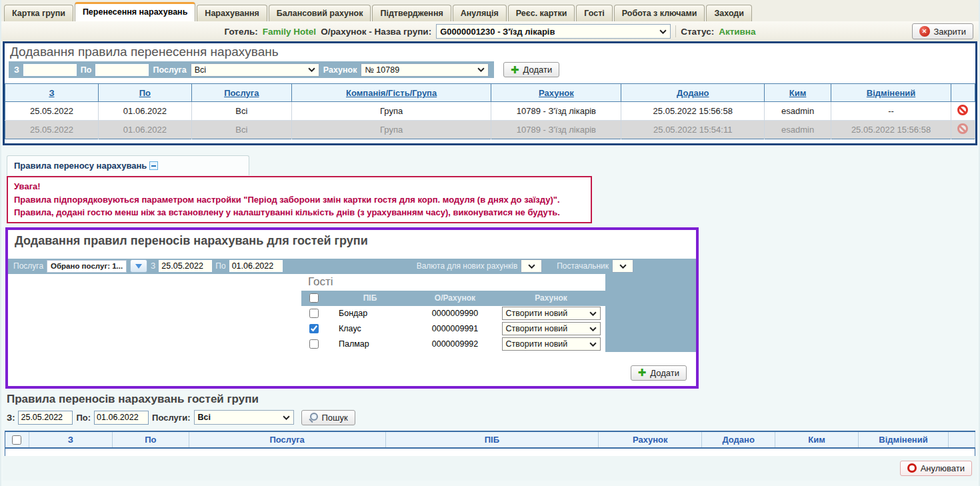 This screenshot has height=486, width=980. I want to click on to-label: По, so click(220, 266).